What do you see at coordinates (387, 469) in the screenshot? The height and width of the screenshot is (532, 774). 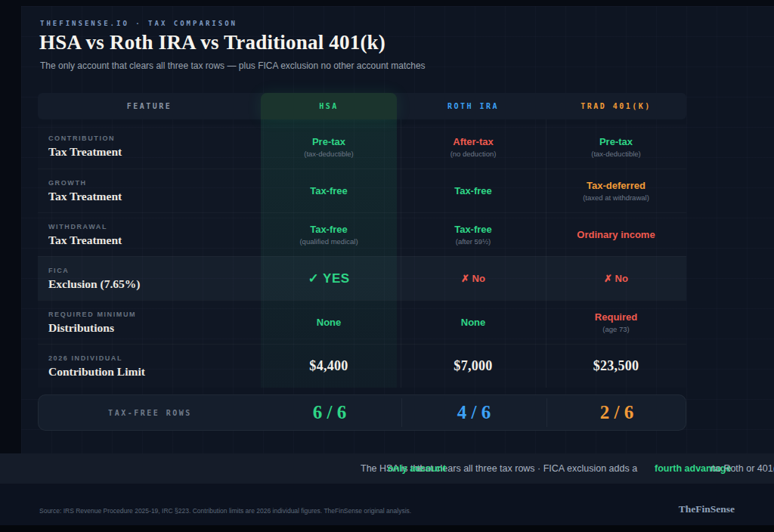 I see `annotation-strip: The HSA is the that clears all three tax…` at bounding box center [387, 469].